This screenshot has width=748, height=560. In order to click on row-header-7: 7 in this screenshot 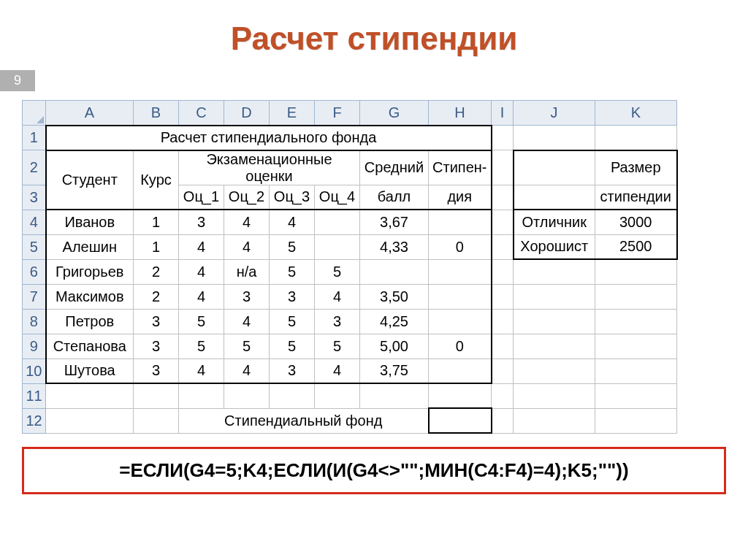, I will do `click(34, 296)`.